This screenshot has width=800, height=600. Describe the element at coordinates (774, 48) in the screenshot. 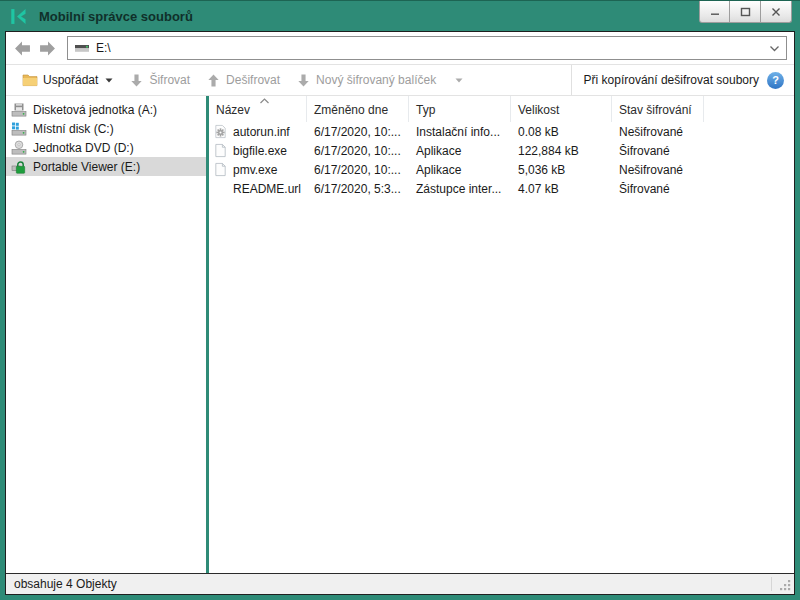

I see `chevron-down-icon` at that location.